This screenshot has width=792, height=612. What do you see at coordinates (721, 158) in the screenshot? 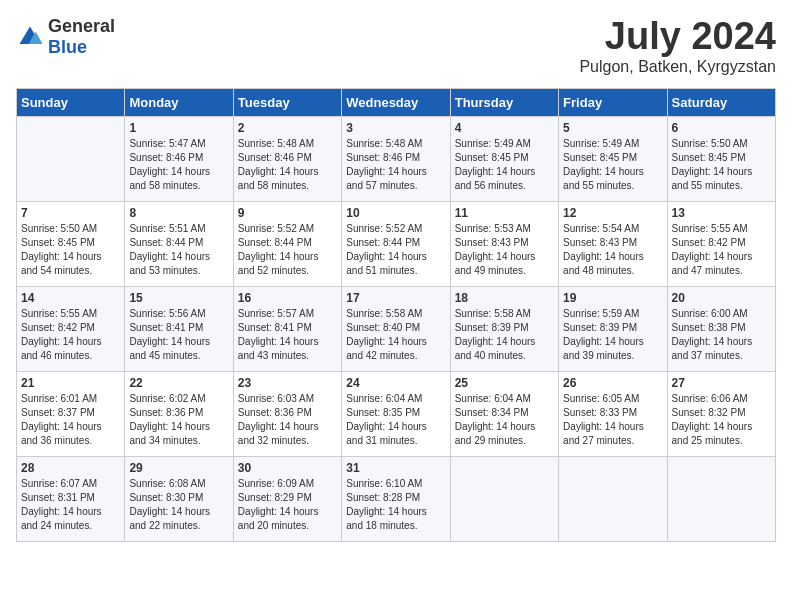
I see `calendar-cell: 6 Sunrise: 5:50 AMSunset: 8:45 PMDayligh…` at bounding box center [721, 158].